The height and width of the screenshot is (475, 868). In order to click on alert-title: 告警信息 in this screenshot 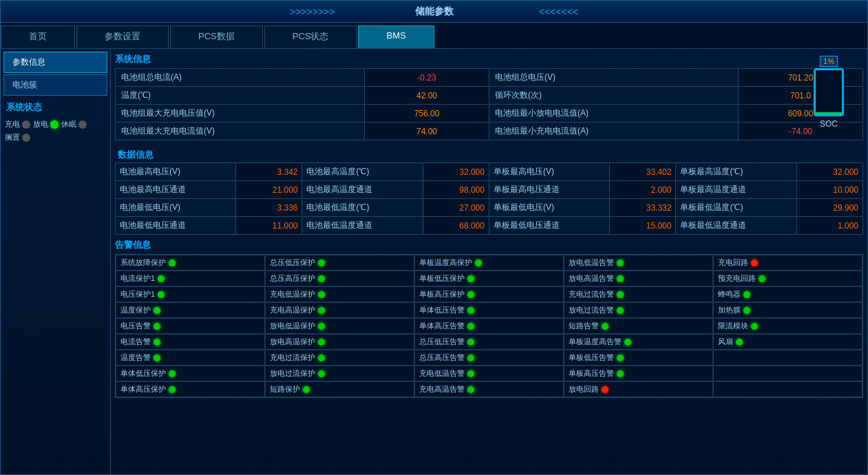, I will do `click(489, 245)`.